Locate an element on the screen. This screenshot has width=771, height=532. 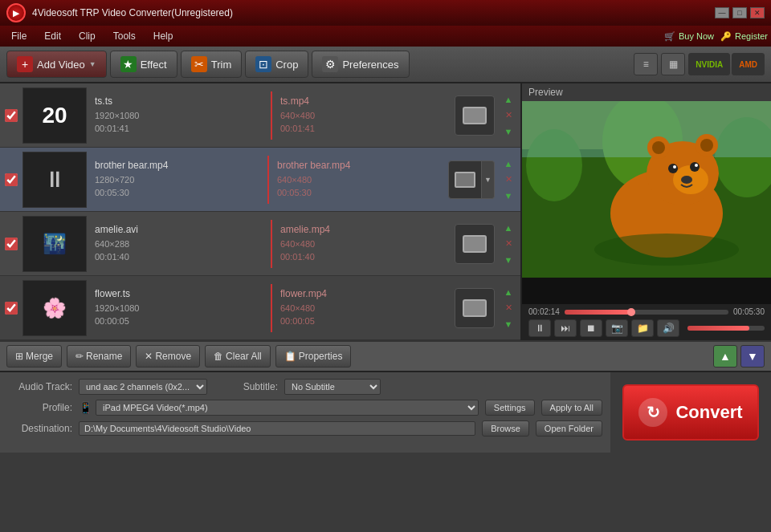
audio-track-select: und aac 2 channels (0x2... is located at coordinates (143, 387).